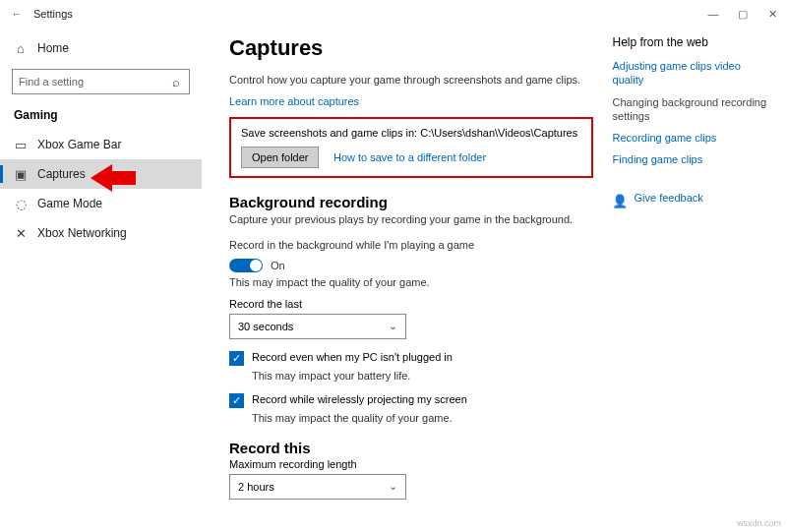 This screenshot has width=787, height=532. What do you see at coordinates (620, 202) in the screenshot?
I see `feedback-icon: 👤` at bounding box center [620, 202].